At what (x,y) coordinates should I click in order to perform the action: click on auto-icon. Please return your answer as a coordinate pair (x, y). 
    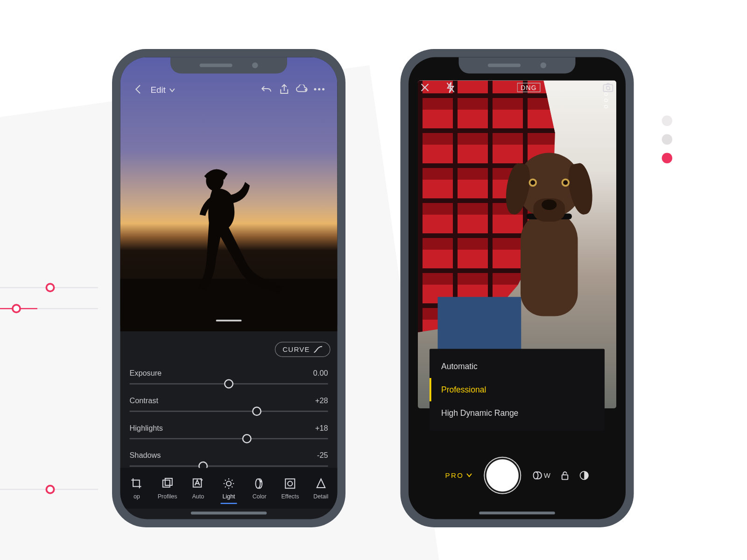
    Looking at the image, I should click on (198, 483).